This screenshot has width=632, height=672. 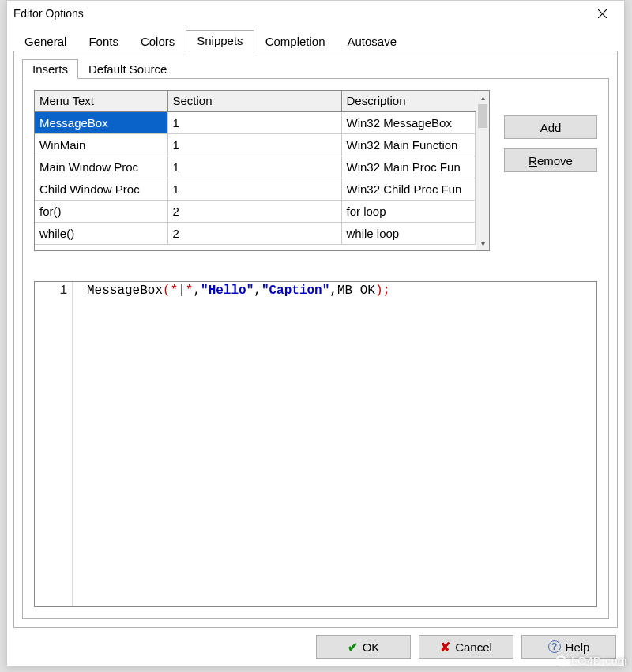 What do you see at coordinates (569, 647) in the screenshot?
I see `help-button: ? Help` at bounding box center [569, 647].